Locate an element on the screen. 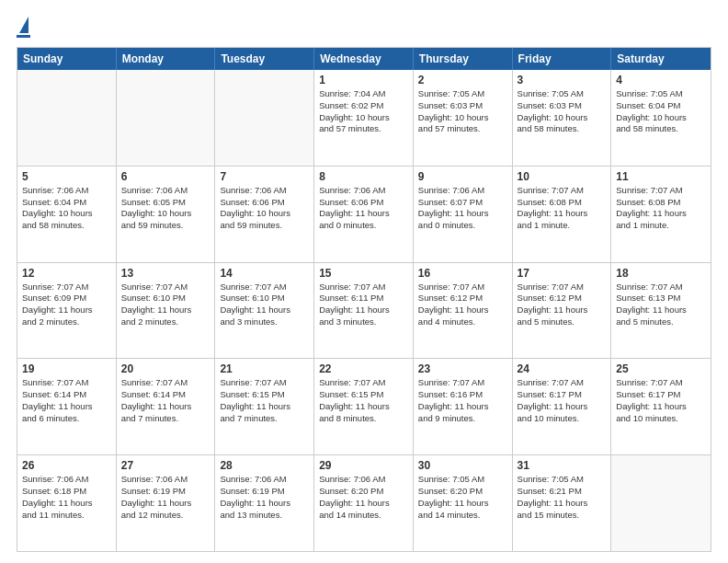 The width and height of the screenshot is (728, 563). day-number: 31 is located at coordinates (563, 465).